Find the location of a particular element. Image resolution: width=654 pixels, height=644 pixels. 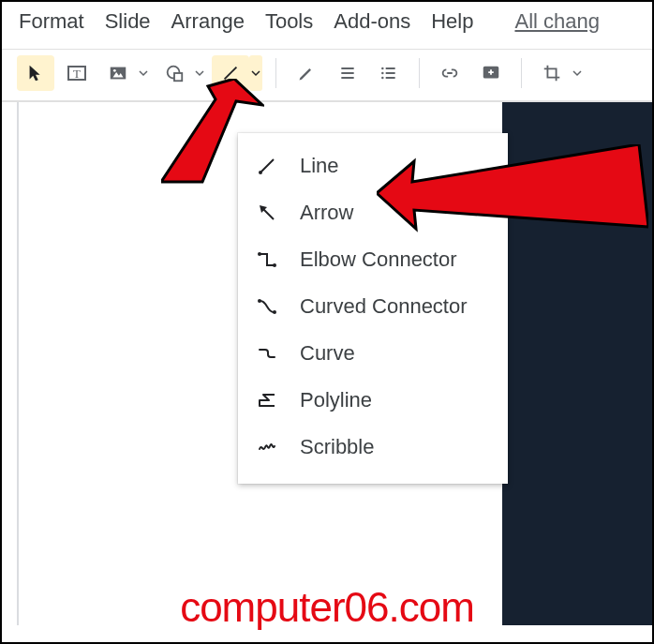

crop-icon is located at coordinates (552, 73).